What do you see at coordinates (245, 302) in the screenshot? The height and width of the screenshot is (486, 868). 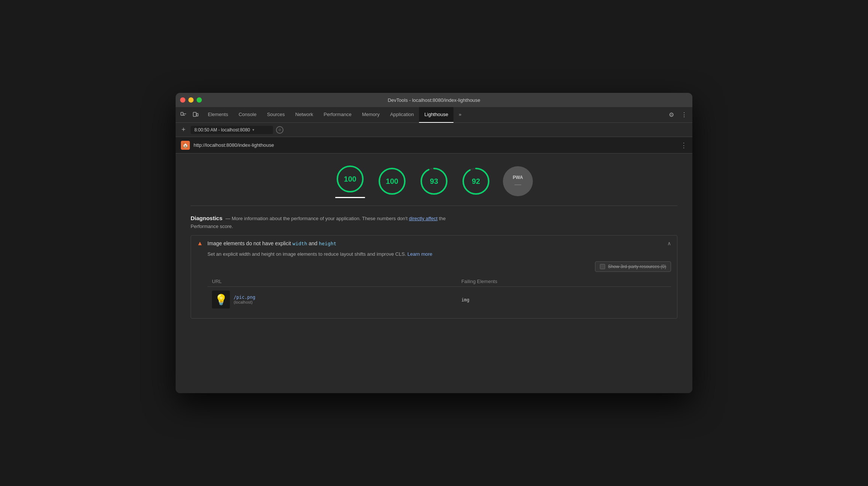 I see `url-host: (localhost)` at bounding box center [245, 302].